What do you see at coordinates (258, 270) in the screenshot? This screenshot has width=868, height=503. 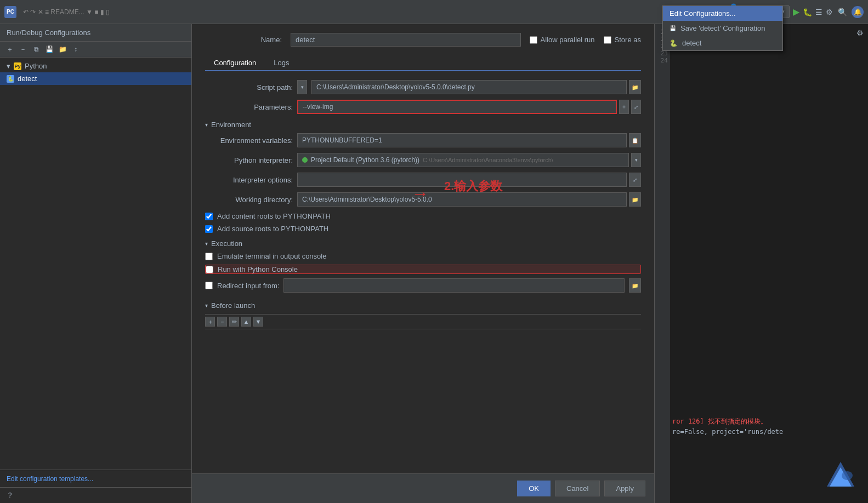 I see `run-python-console-label: Run with Python Console` at bounding box center [258, 270].